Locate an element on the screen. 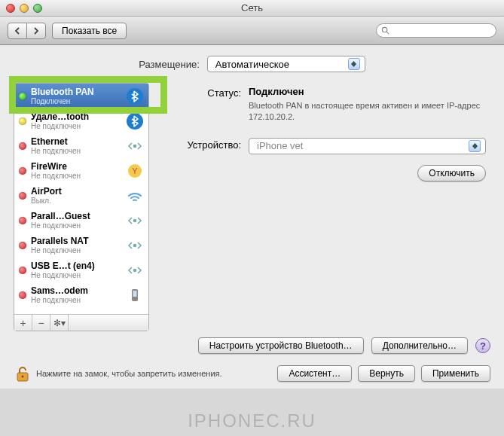 This screenshot has width=504, height=436. search-input is located at coordinates (436, 30).